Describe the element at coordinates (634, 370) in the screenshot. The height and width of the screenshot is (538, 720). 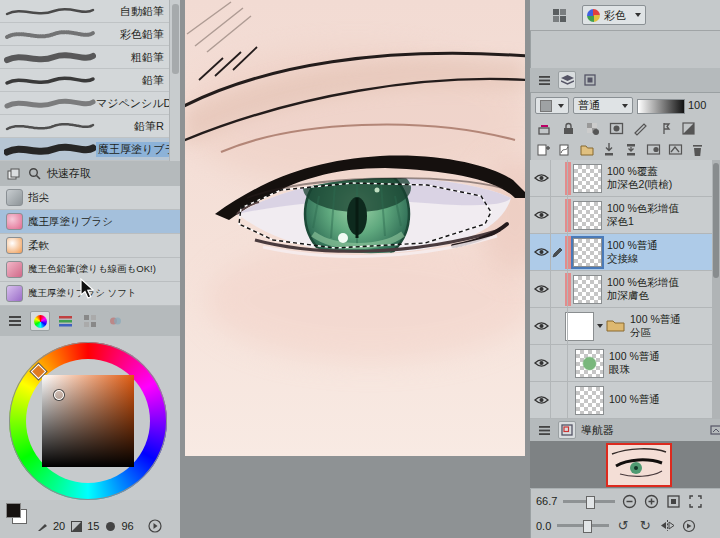
I see `layer-name: 眼珠` at that location.